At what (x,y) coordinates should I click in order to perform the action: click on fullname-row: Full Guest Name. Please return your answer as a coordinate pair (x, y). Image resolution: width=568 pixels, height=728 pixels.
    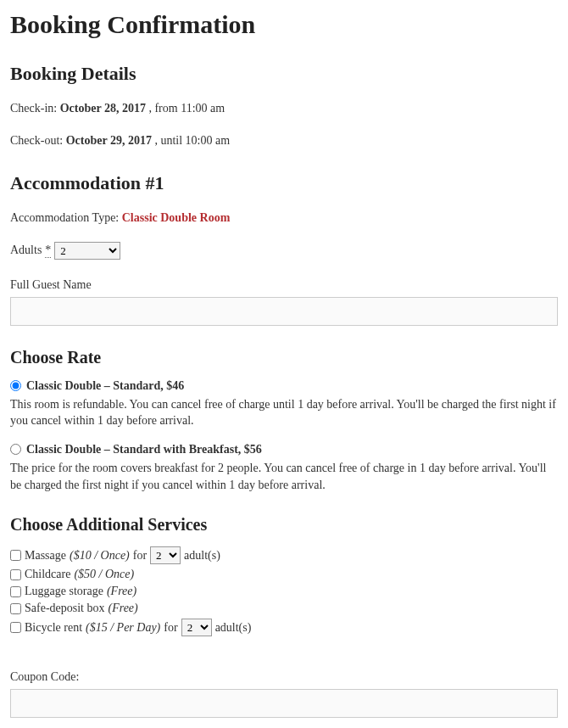
    Looking at the image, I should click on (284, 302).